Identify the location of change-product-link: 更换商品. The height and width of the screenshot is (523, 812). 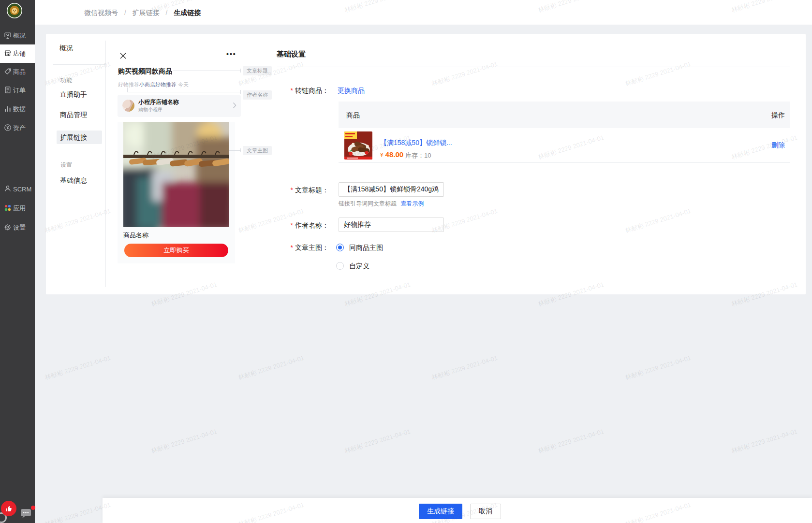
(351, 91).